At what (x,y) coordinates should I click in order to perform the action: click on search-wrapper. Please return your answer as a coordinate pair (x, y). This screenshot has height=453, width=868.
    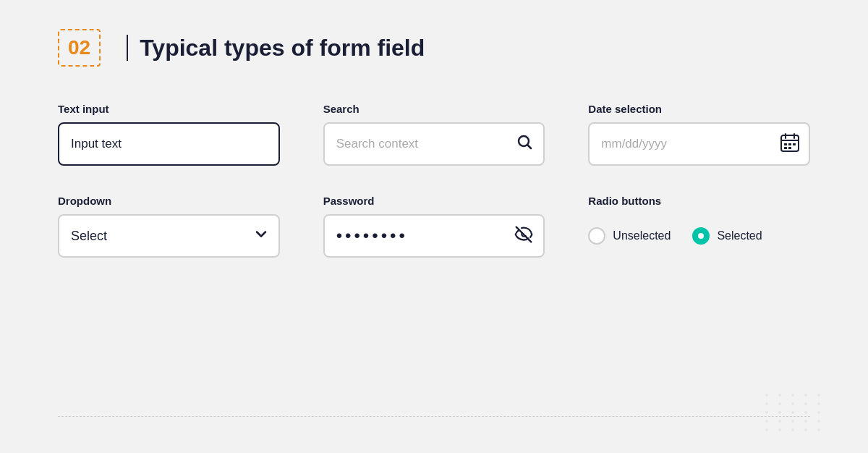
    Looking at the image, I should click on (434, 144).